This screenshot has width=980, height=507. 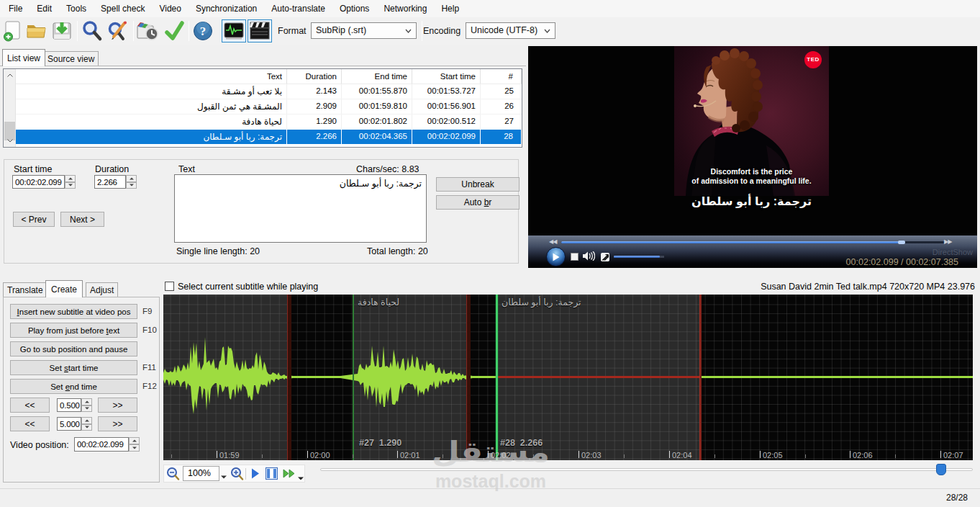 I want to click on duration-field: 2.266, so click(x=110, y=181).